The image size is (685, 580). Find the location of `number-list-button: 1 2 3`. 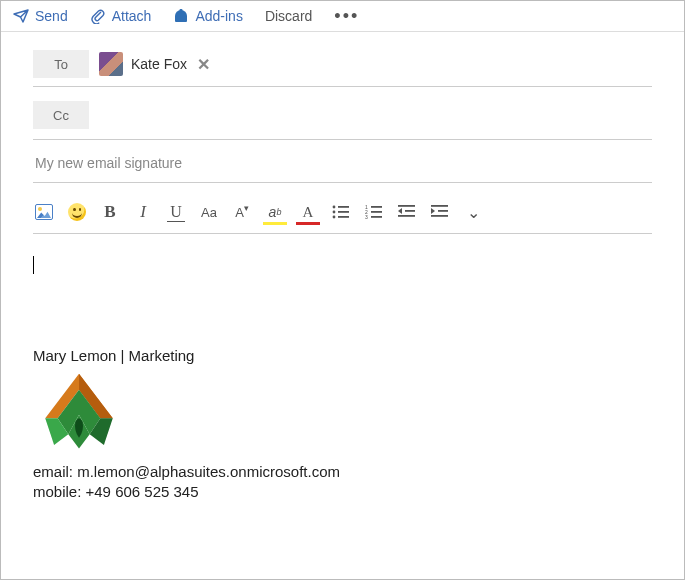

number-list-button: 1 2 3 is located at coordinates (374, 212).